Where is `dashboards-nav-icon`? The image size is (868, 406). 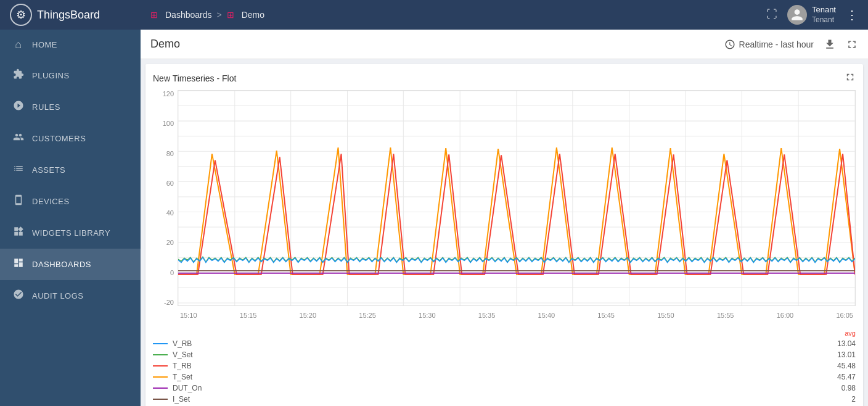
dashboards-nav-icon is located at coordinates (18, 264).